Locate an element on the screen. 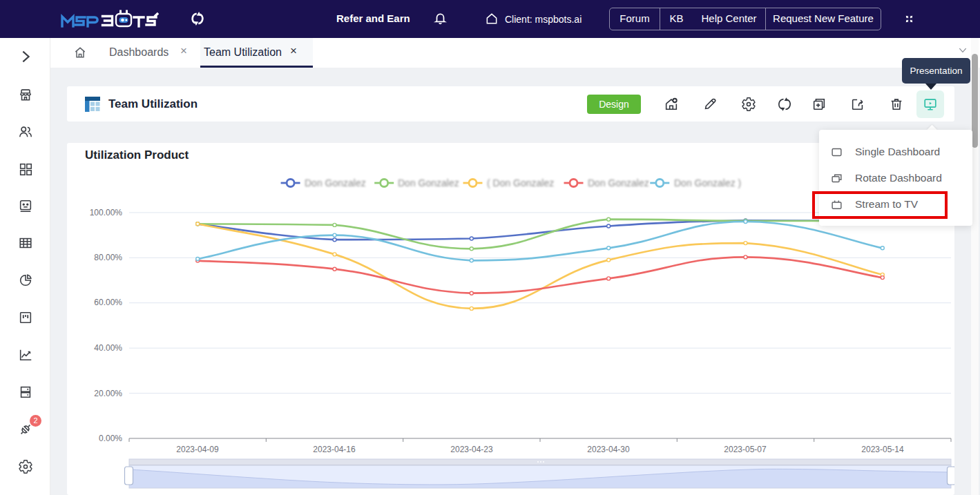  svg-text: 0.00% is located at coordinates (111, 438).